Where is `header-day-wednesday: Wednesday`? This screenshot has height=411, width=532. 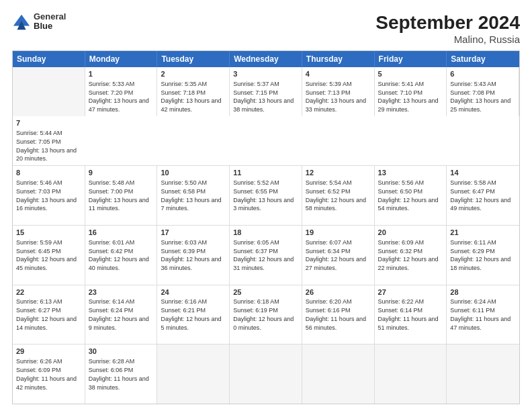 header-day-wednesday: Wednesday is located at coordinates (266, 59).